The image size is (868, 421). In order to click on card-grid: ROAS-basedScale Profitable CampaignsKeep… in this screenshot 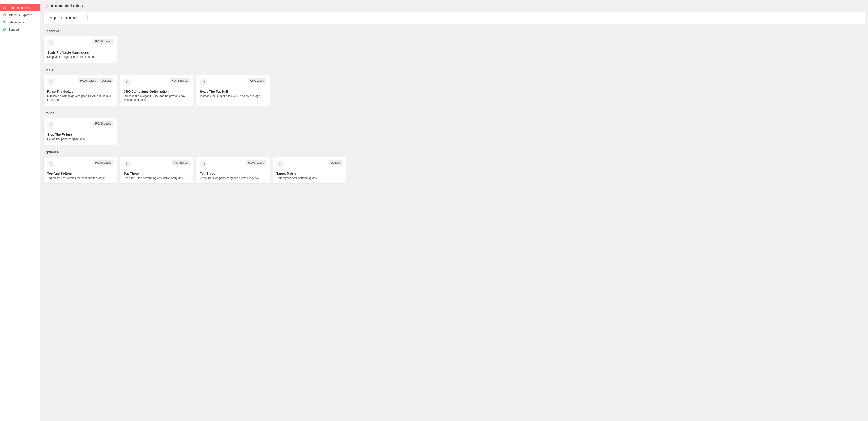, I will do `click(454, 50)`.